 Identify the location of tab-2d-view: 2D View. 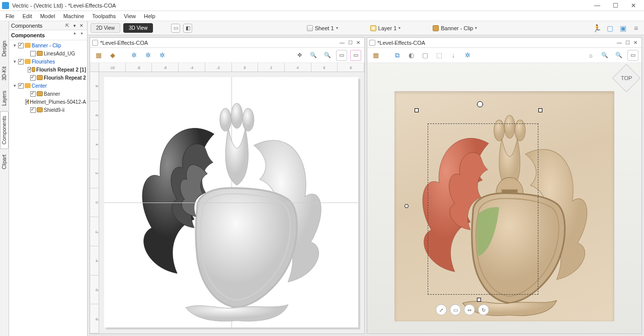
(106, 28).